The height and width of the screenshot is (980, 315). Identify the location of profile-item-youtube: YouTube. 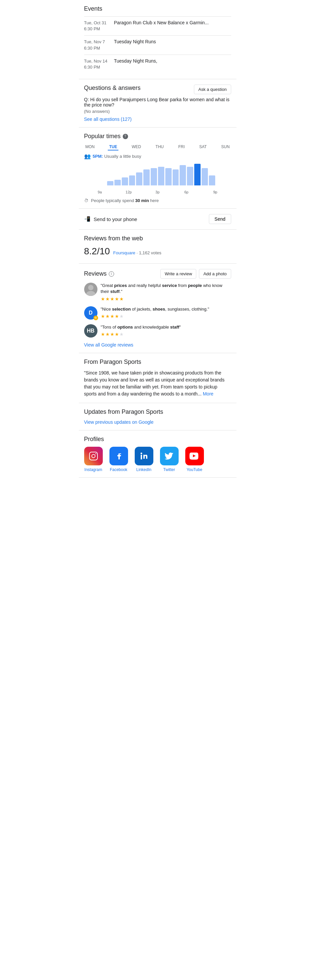
(195, 460).